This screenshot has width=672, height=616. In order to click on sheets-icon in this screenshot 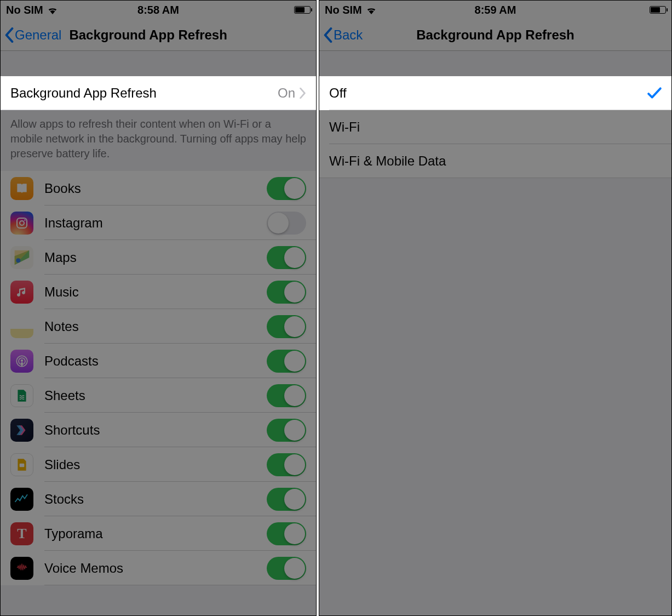, I will do `click(22, 396)`.